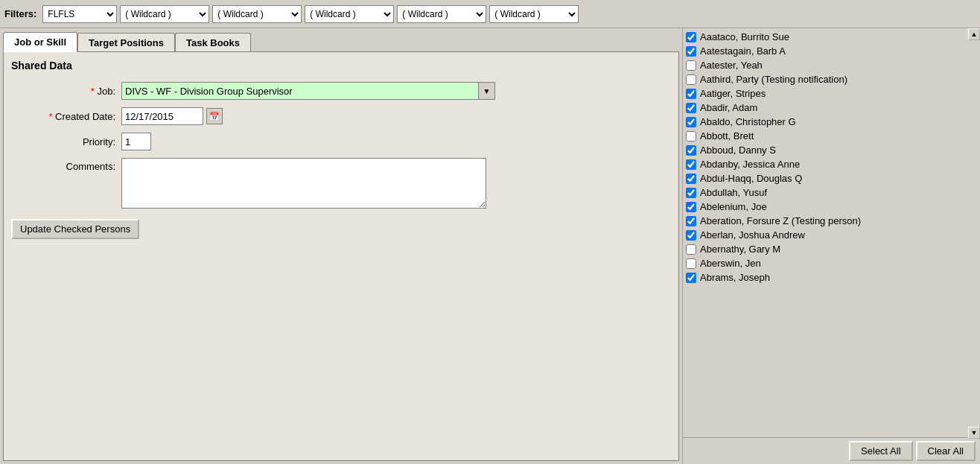 This screenshot has height=464, width=980. Describe the element at coordinates (63, 91) in the screenshot. I see `job-label: * Job:` at that location.